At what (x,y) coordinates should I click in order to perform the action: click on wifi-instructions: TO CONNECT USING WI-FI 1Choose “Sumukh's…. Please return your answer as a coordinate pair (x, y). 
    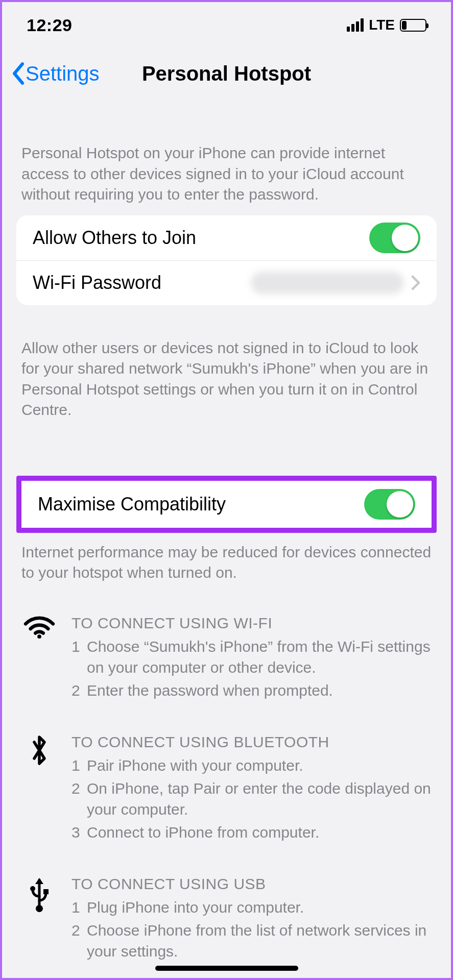
    Looking at the image, I should click on (227, 658).